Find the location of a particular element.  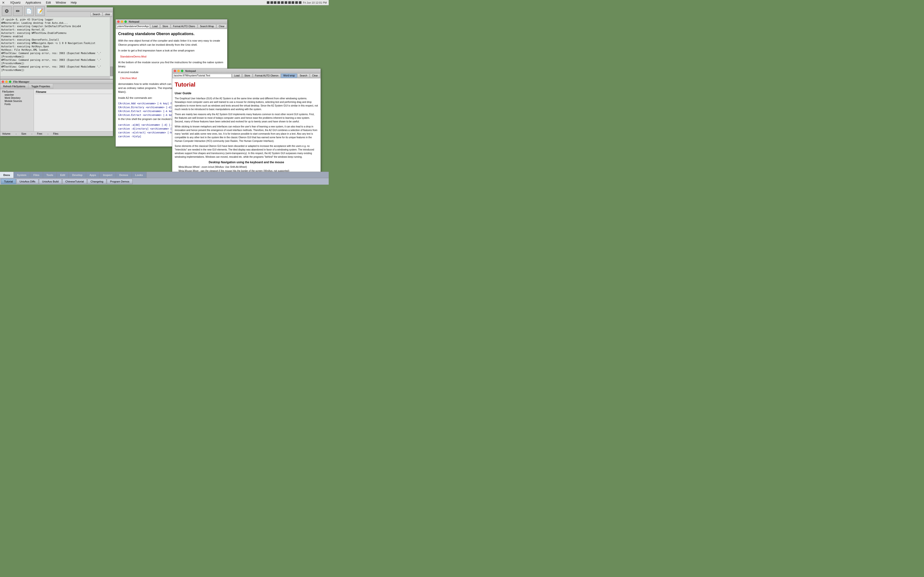

free-val: - is located at coordinates (48, 134).